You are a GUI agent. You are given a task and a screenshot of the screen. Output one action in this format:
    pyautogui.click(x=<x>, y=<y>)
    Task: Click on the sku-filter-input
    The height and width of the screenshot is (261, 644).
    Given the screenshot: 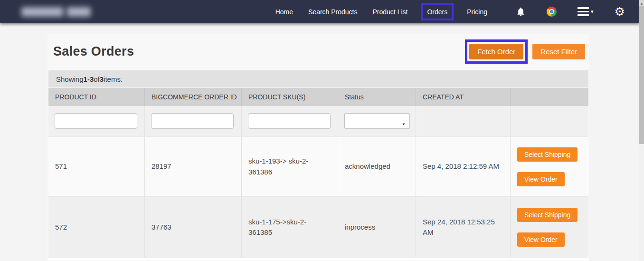 What is the action you would take?
    pyautogui.click(x=289, y=121)
    